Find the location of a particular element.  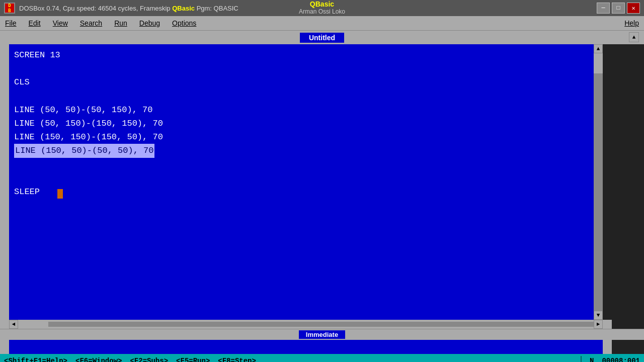

left-gutter-imm is located at coordinates (5, 347).